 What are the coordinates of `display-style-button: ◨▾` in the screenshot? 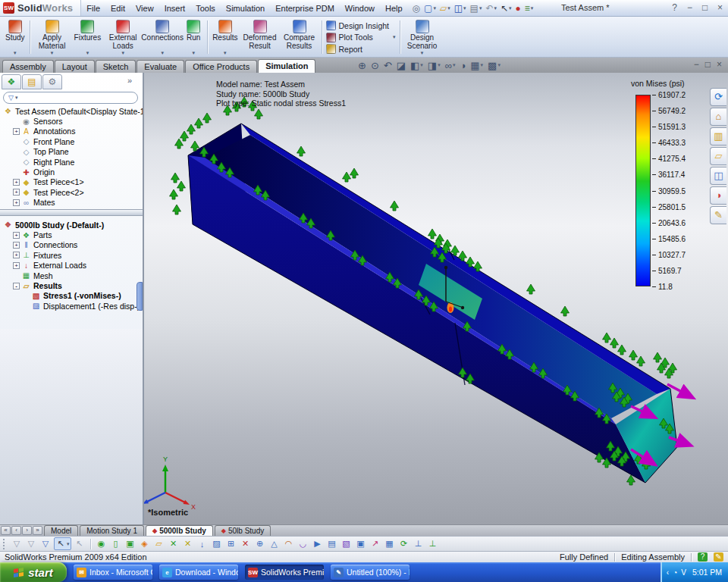 It's located at (434, 65).